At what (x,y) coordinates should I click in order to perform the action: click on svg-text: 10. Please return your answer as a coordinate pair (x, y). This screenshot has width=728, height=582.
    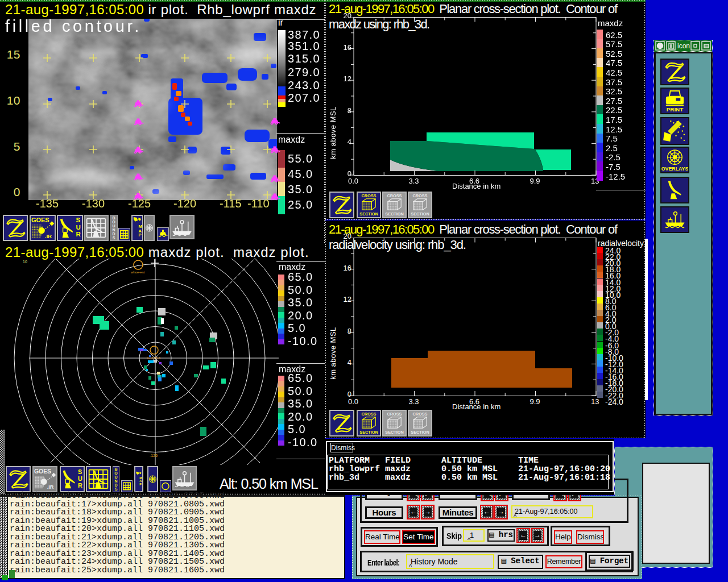
    Looking at the image, I should click on (25, 261).